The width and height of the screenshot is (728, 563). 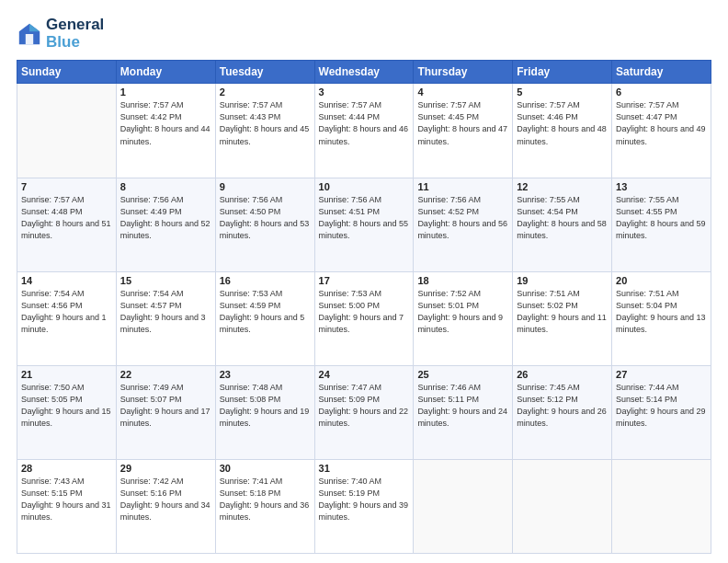 What do you see at coordinates (562, 217) in the screenshot?
I see `cell-text: Sunrise: 7:55 AMSunset: 4:54 PMDaylight:…` at bounding box center [562, 217].